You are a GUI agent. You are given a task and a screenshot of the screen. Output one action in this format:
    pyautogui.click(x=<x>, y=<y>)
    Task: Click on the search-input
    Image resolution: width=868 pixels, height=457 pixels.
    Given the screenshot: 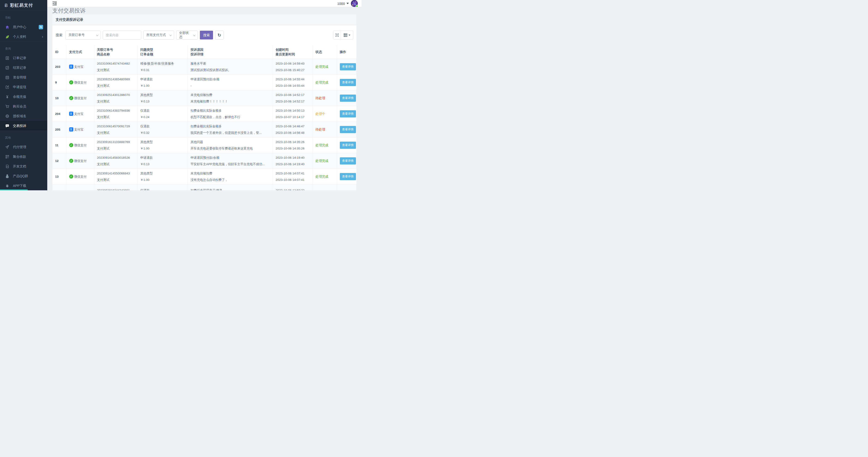 What is the action you would take?
    pyautogui.click(x=122, y=35)
    